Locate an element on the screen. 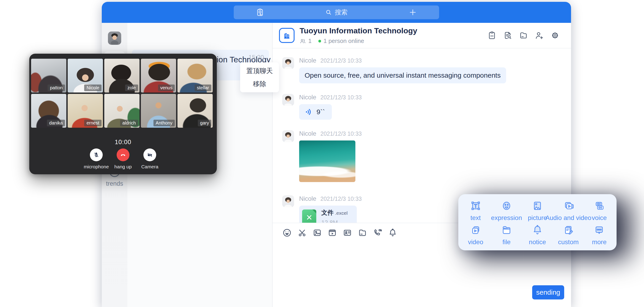  add-button is located at coordinates (413, 12).